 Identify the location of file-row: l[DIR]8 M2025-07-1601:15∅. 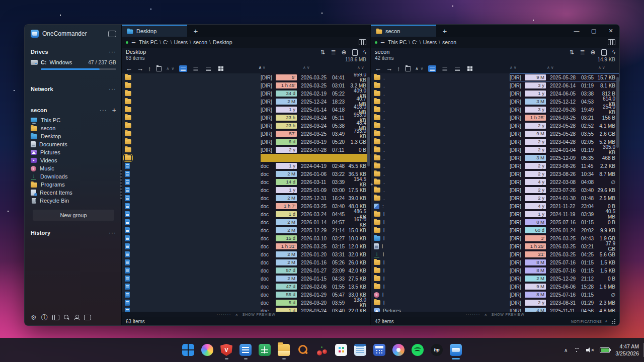
(495, 295).